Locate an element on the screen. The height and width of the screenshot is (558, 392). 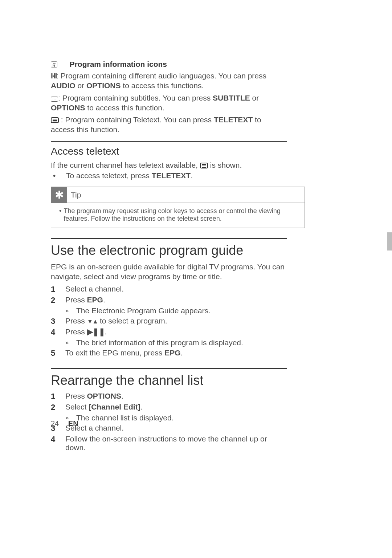
at-line1-a: If the current channel has teletext avai… is located at coordinates (126, 165).